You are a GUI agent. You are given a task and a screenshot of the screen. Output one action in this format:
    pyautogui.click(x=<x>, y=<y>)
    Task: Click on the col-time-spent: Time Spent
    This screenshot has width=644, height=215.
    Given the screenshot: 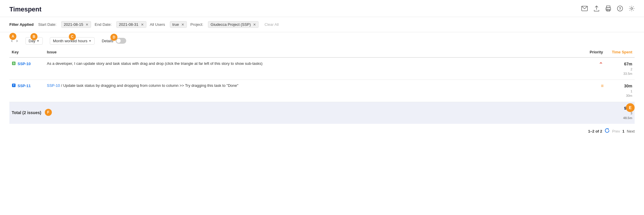 What is the action you would take?
    pyautogui.click(x=620, y=52)
    